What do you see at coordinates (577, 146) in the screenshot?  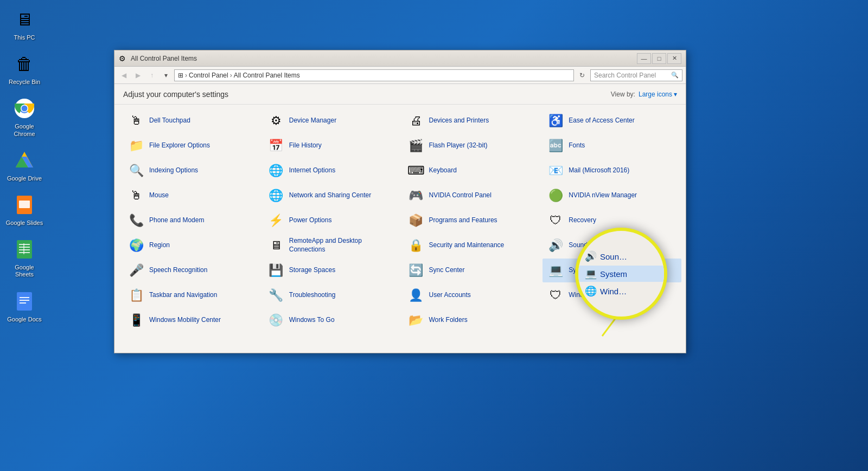 I see `item-label: Fonts` at bounding box center [577, 146].